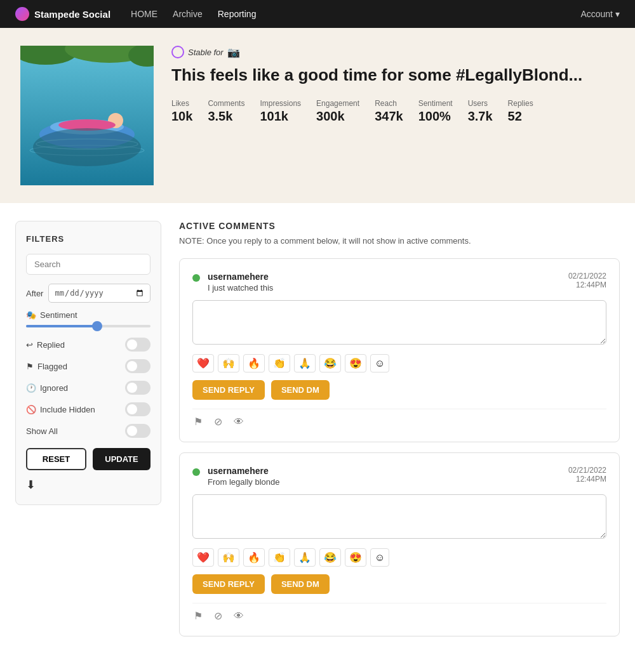 This screenshot has height=672, width=635. Describe the element at coordinates (203, 363) in the screenshot. I see `emoji-heart-1: ❤️` at that location.